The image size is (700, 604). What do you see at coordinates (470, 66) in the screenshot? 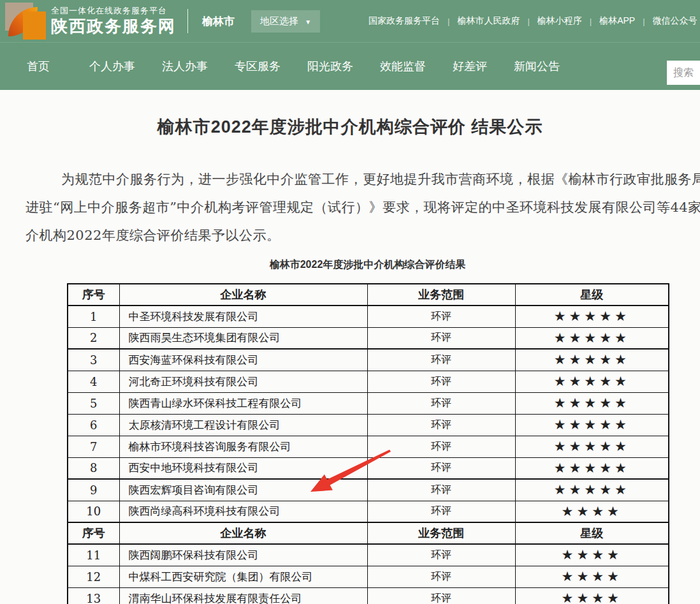
I see `nav-item-rating: 好差评` at bounding box center [470, 66].